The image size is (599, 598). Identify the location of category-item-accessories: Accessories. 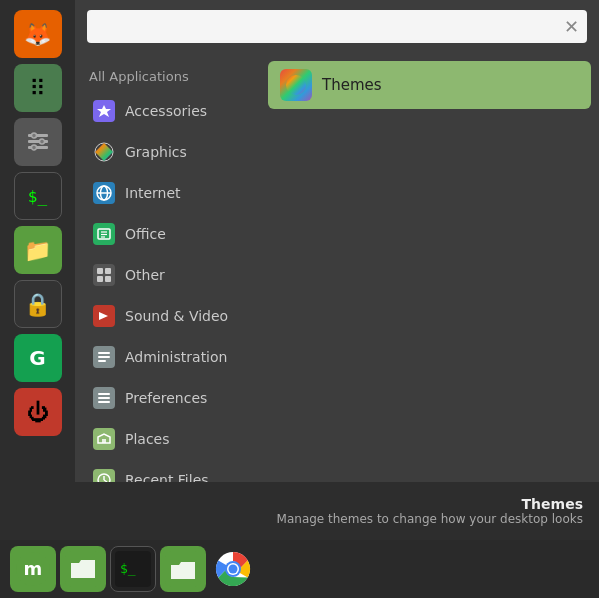
(168, 111).